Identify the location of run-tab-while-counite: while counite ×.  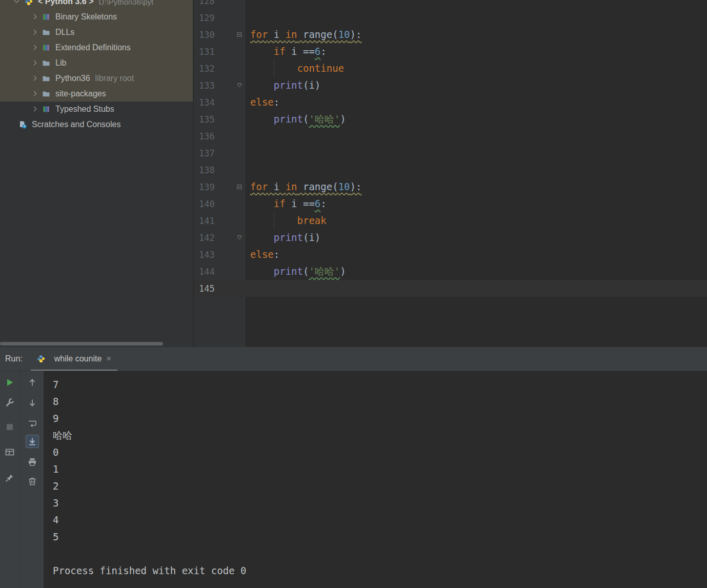
(74, 359).